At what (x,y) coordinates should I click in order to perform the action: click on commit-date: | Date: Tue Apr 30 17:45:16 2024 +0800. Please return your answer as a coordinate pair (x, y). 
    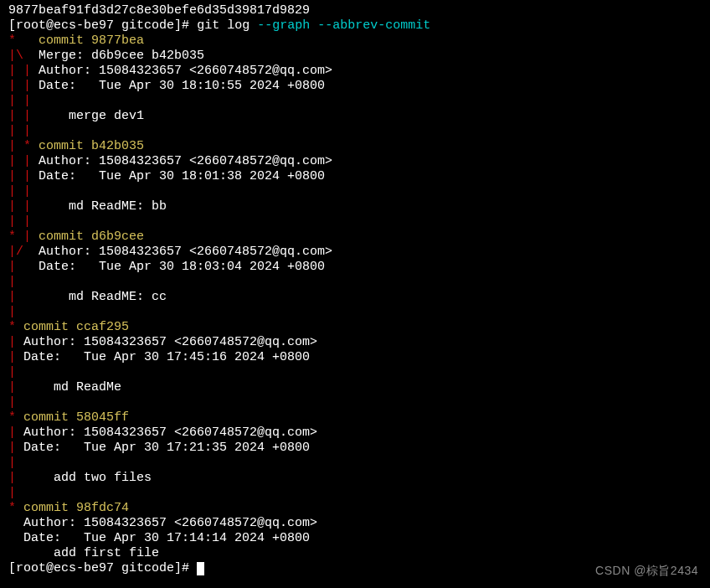
    Looking at the image, I should click on (355, 358).